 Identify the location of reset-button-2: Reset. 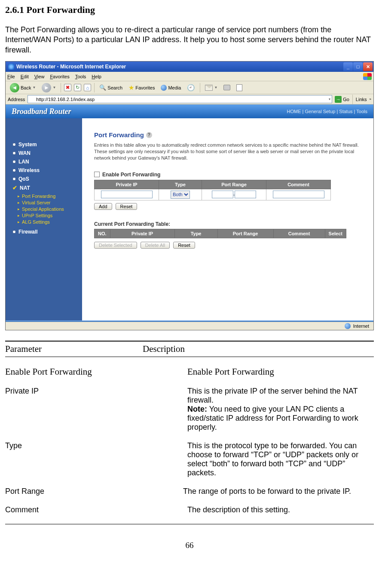
(184, 245).